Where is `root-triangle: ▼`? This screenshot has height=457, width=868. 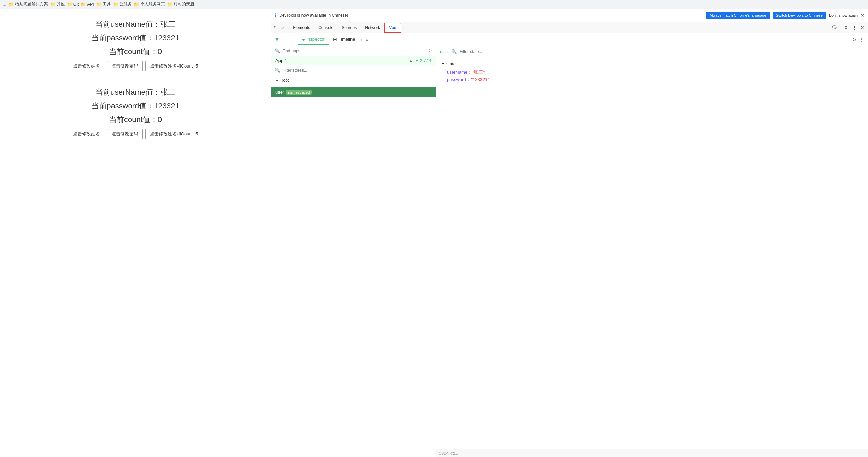 root-triangle: ▼ is located at coordinates (277, 80).